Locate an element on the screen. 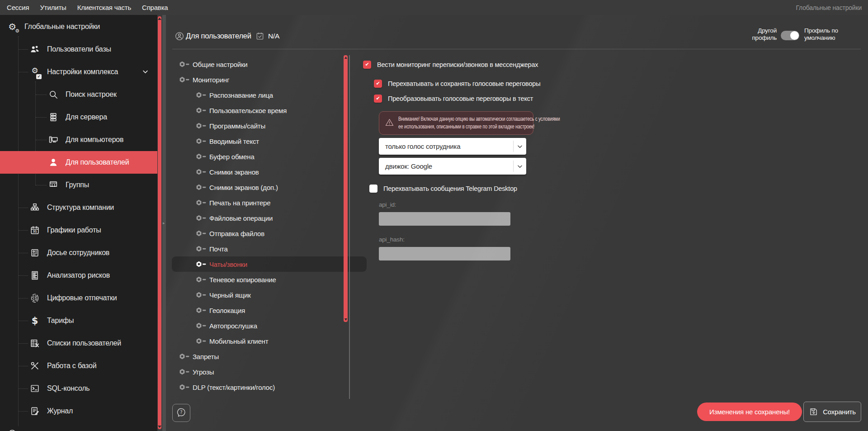 The width and height of the screenshot is (868, 431). tree-item-screenshots-ext: Снимки экранов (доп.) is located at coordinates (269, 187).